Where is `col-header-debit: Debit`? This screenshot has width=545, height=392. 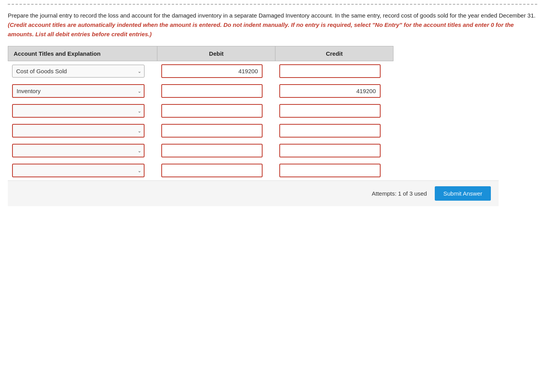 col-header-debit: Debit is located at coordinates (217, 54).